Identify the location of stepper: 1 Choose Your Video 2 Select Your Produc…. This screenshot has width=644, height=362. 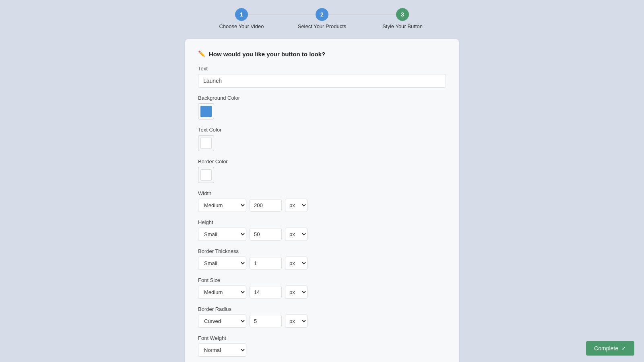
(322, 19).